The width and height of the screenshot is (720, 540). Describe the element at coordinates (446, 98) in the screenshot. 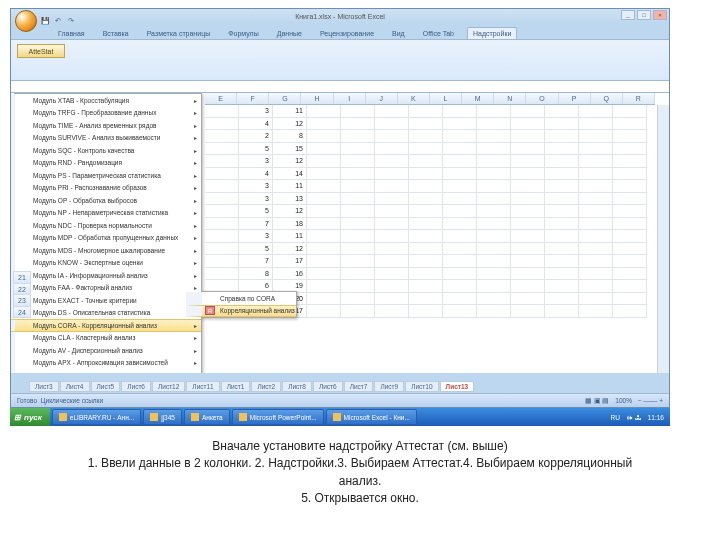

I see `col-header: L` at that location.